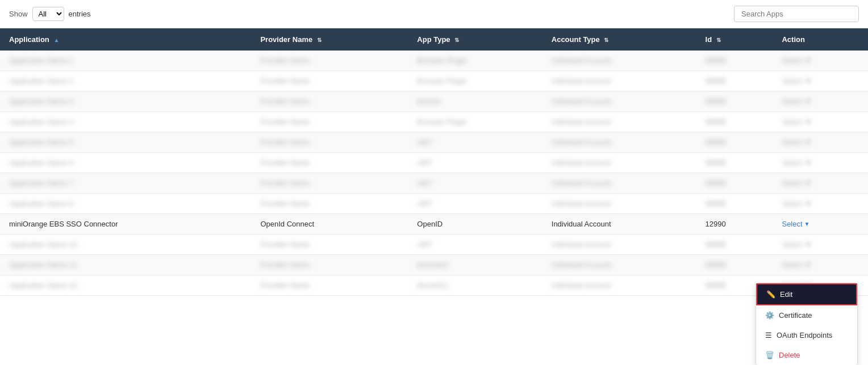 This screenshot has height=365, width=868. What do you see at coordinates (126, 61) in the screenshot?
I see `cell-application: Application Name 1` at bounding box center [126, 61].